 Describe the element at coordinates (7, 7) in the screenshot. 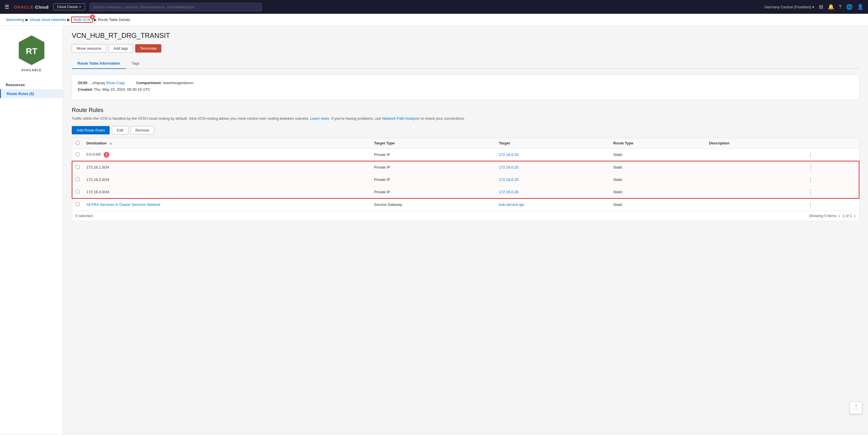

I see `hamburger-icon: ☰` at that location.